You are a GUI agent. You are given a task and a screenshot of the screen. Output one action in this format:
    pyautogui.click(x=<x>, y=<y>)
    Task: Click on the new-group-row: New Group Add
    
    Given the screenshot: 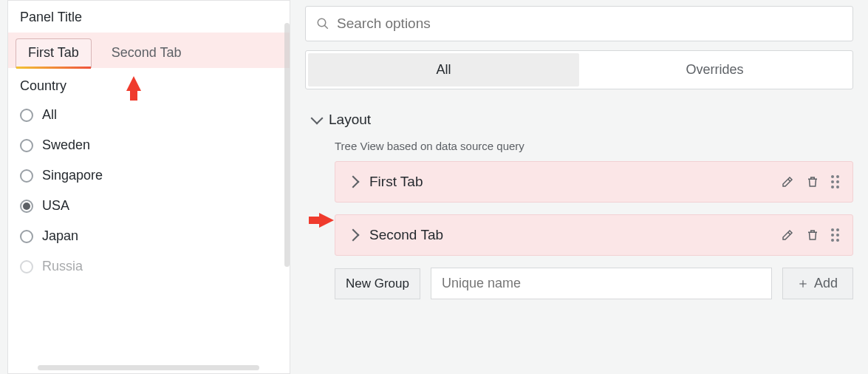 What is the action you would take?
    pyautogui.click(x=579, y=284)
    